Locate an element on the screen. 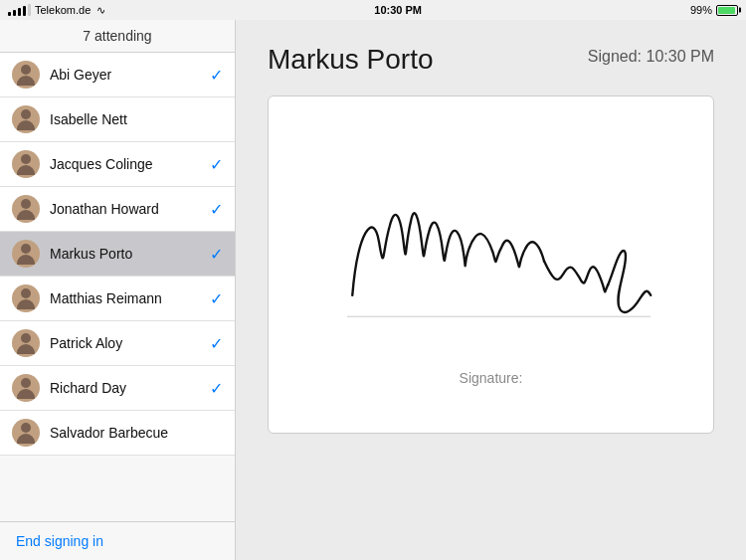 The width and height of the screenshot is (746, 560). list-item: Jonathan Howard✓ is located at coordinates (117, 209).